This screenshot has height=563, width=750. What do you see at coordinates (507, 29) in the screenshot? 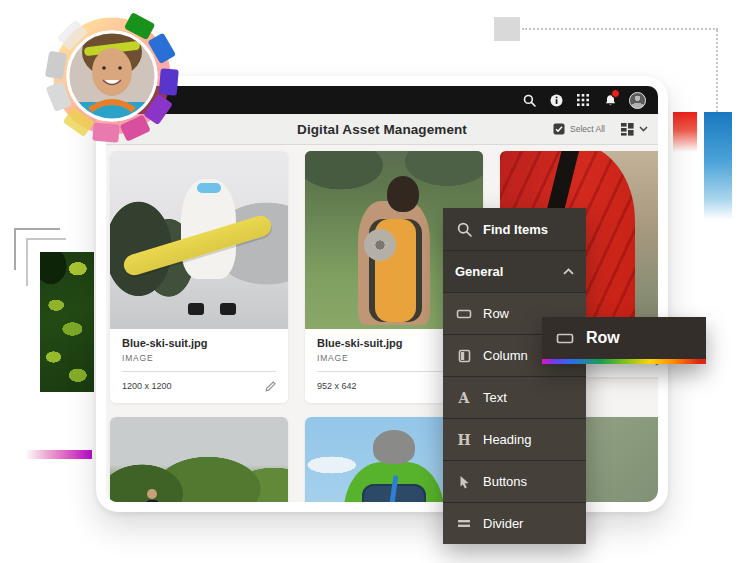
I see `decor-gray-square` at bounding box center [507, 29].